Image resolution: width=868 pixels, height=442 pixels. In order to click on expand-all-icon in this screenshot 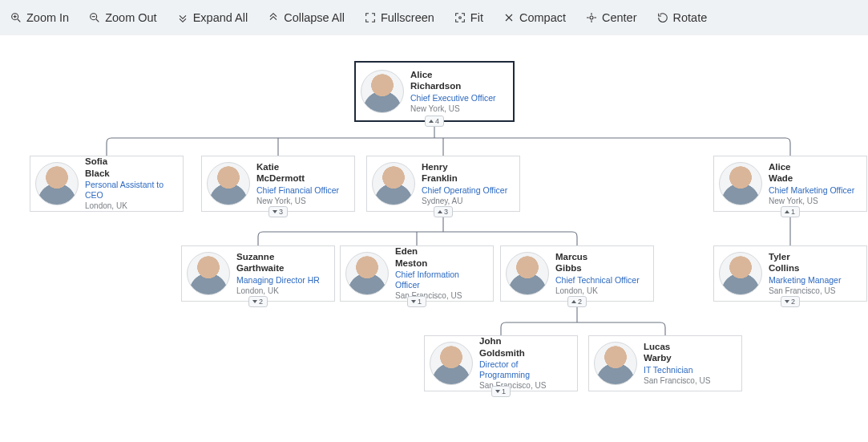, I will do `click(183, 18)`.